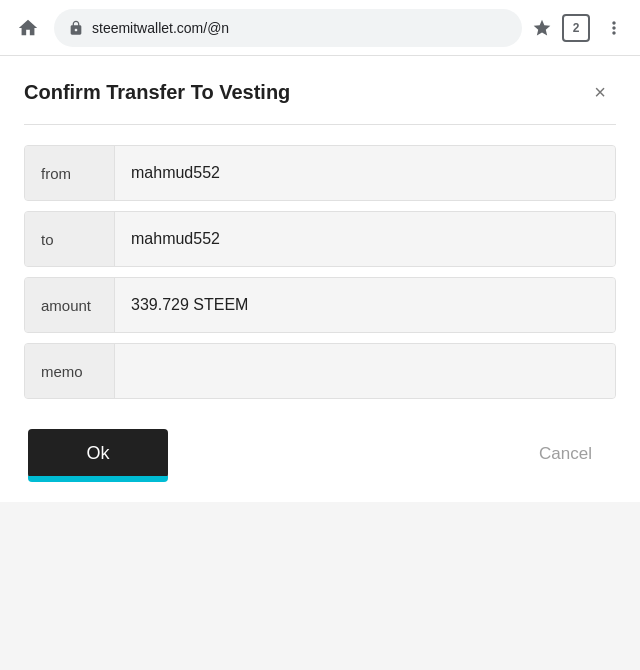 Image resolution: width=640 pixels, height=670 pixels. What do you see at coordinates (320, 371) in the screenshot?
I see `memo-row: memo` at bounding box center [320, 371].